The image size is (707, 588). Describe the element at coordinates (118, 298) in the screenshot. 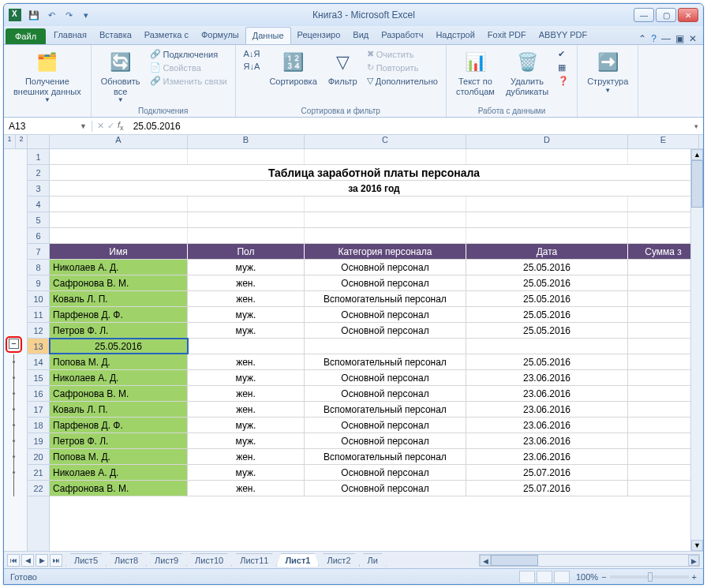

I see `cell: Коваль Л. П.` at that location.